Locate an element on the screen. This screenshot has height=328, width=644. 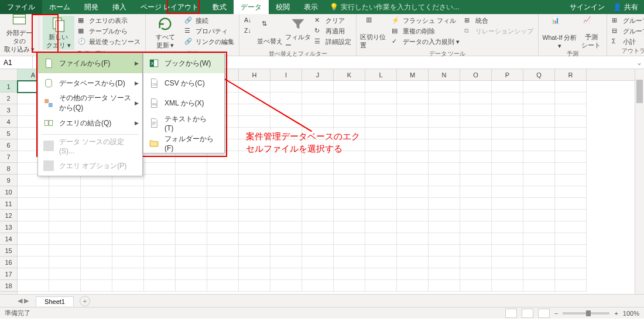
menu-item: CSVCSV から(C) is located at coordinates (184, 83).